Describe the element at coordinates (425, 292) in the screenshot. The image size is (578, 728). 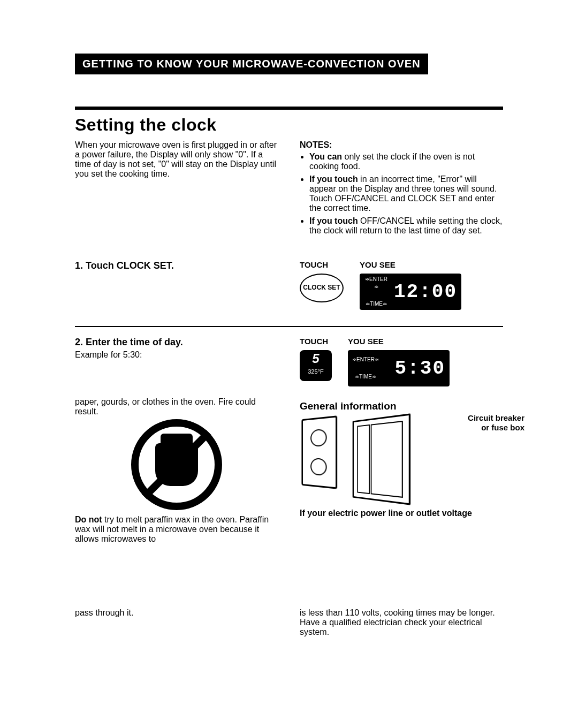
I see `display-digits: 12:00` at that location.